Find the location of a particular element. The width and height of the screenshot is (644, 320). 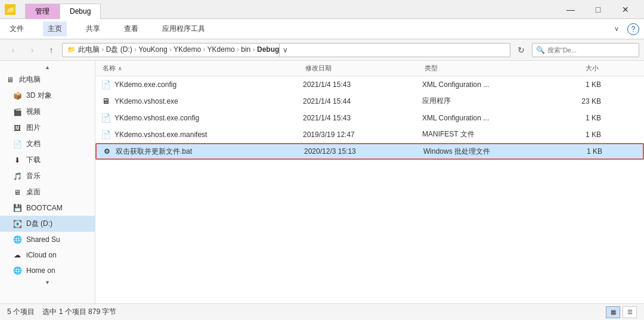

sidebar-item-3dobjects: 📦 3D 对象 is located at coordinates (48, 95).